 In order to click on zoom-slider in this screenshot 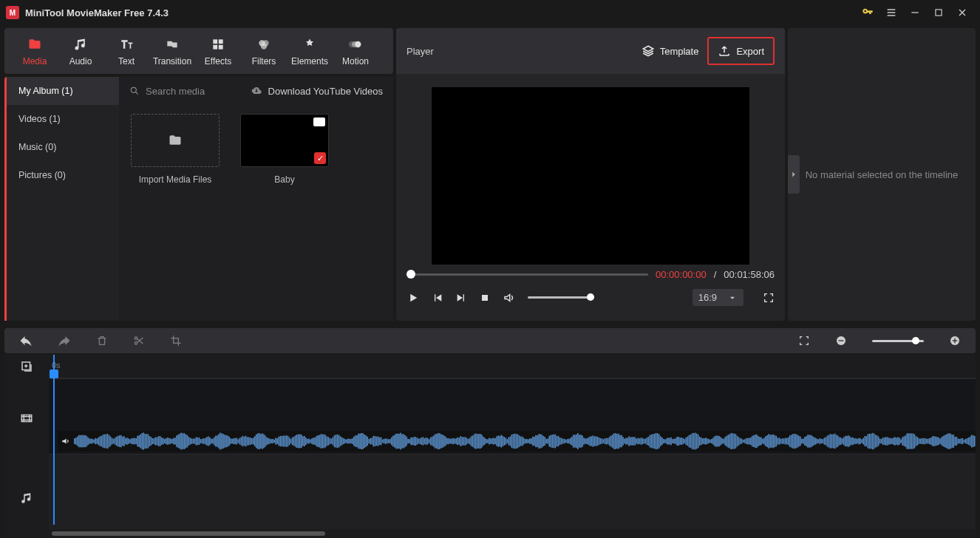, I will do `click(898, 341)`.